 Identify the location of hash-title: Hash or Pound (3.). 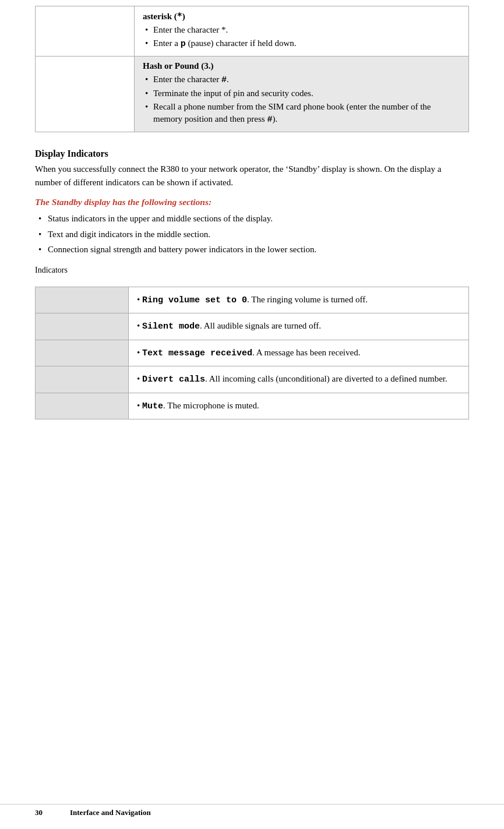
(302, 66).